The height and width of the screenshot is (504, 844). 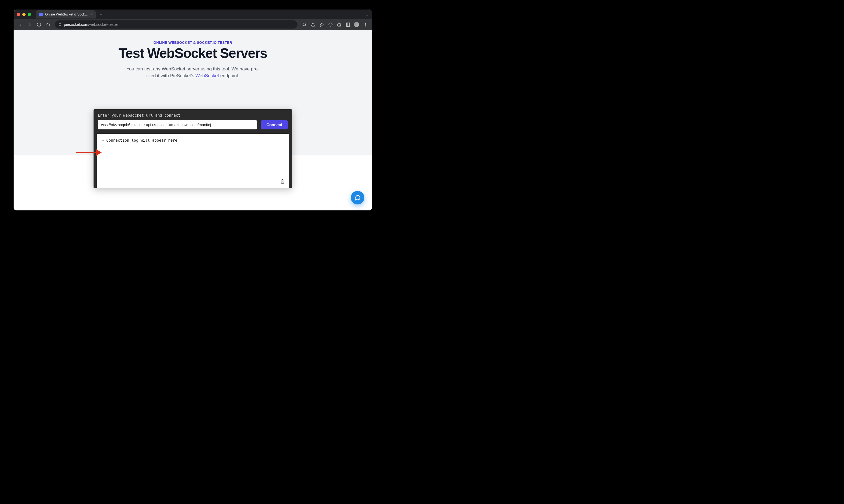 I want to click on log-placeholder-line: Connection log will appear here, so click(x=193, y=140).